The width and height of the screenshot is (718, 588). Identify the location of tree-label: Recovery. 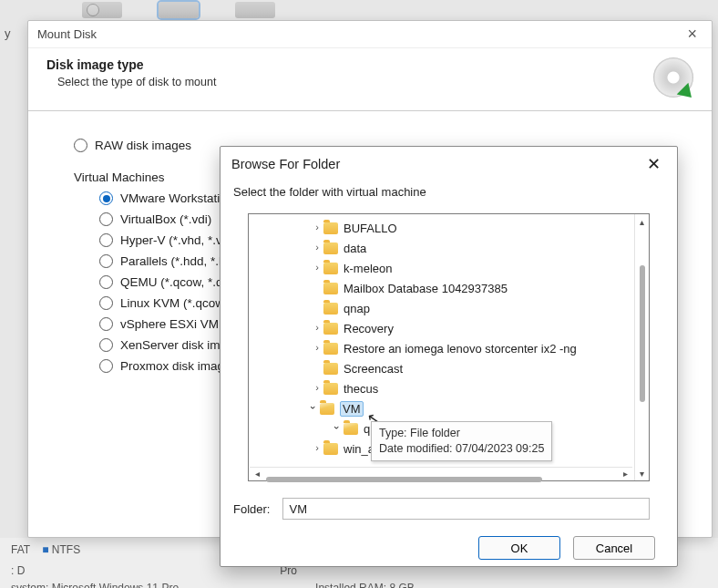
(368, 328).